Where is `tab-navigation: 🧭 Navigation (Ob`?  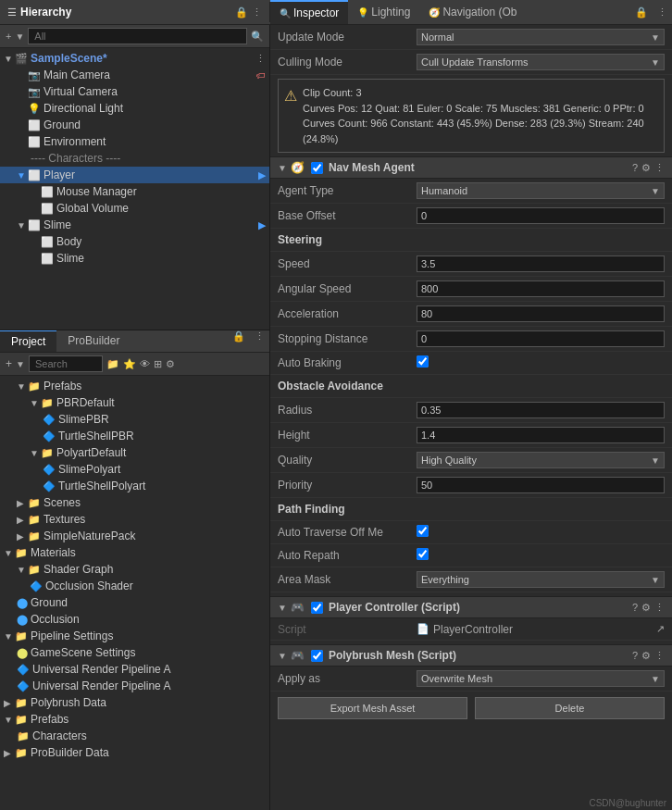
tab-navigation: 🧭 Navigation (Ob is located at coordinates (472, 12).